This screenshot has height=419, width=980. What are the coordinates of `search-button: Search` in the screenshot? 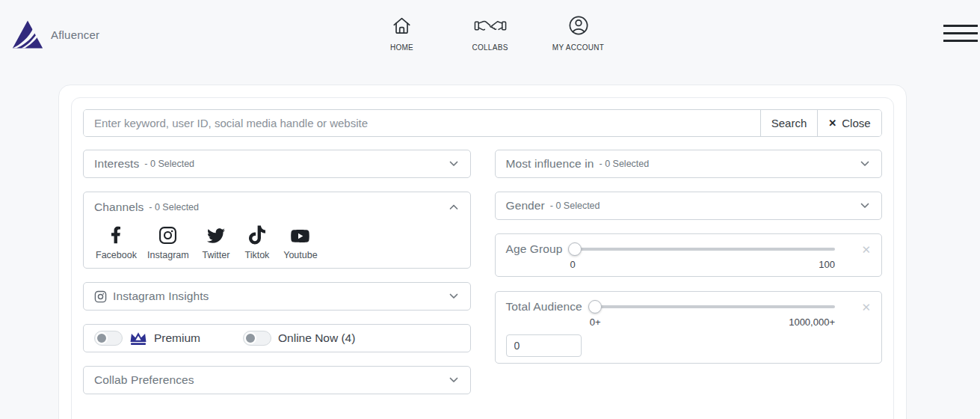 It's located at (789, 123).